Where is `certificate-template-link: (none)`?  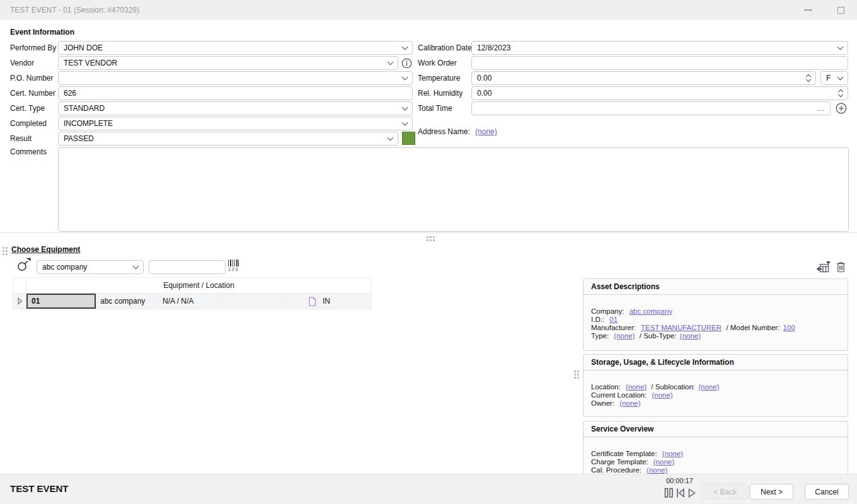 certificate-template-link: (none) is located at coordinates (673, 454).